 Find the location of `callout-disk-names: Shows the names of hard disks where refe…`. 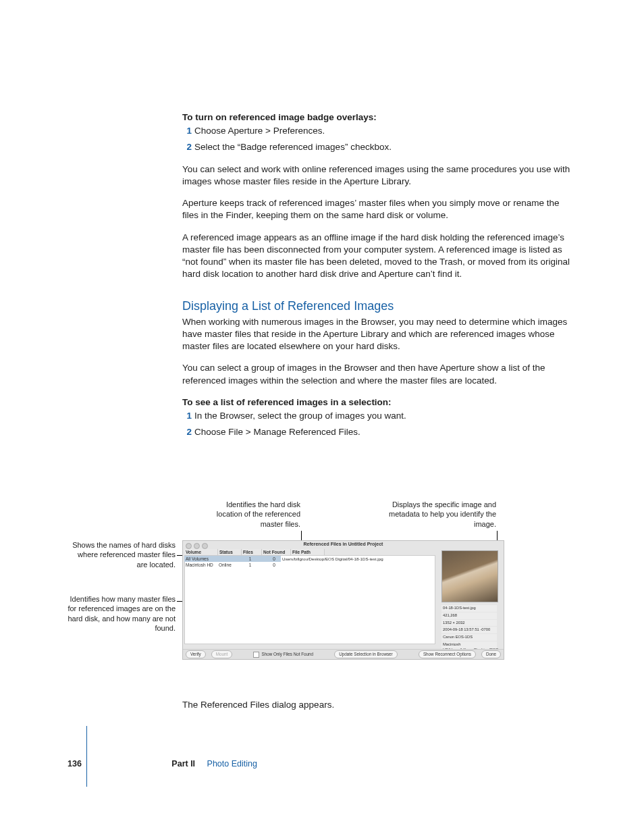

callout-disk-names: Shows the names of hard disks where refe… is located at coordinates (122, 555).